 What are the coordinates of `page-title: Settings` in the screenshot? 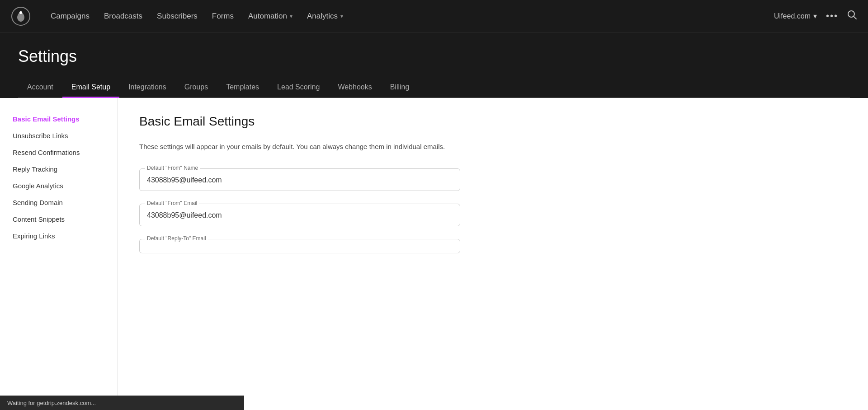 It's located at (434, 56).